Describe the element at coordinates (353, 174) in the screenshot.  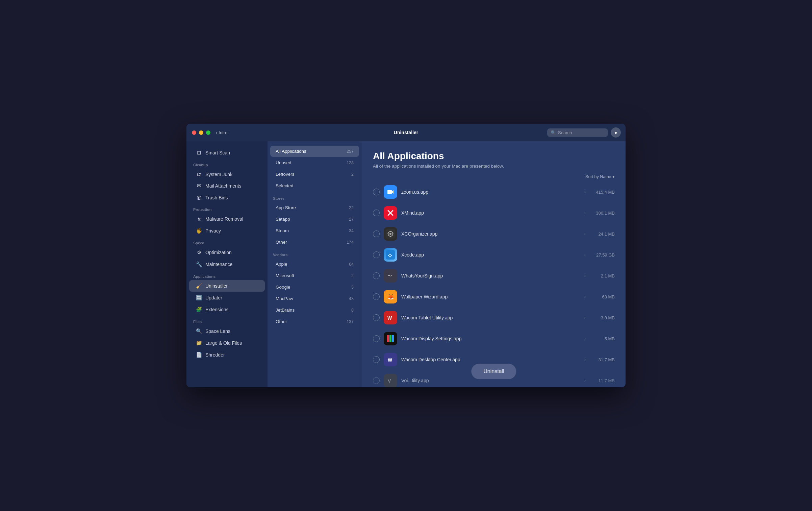
I see `filter-leftovers-count: 2` at that location.